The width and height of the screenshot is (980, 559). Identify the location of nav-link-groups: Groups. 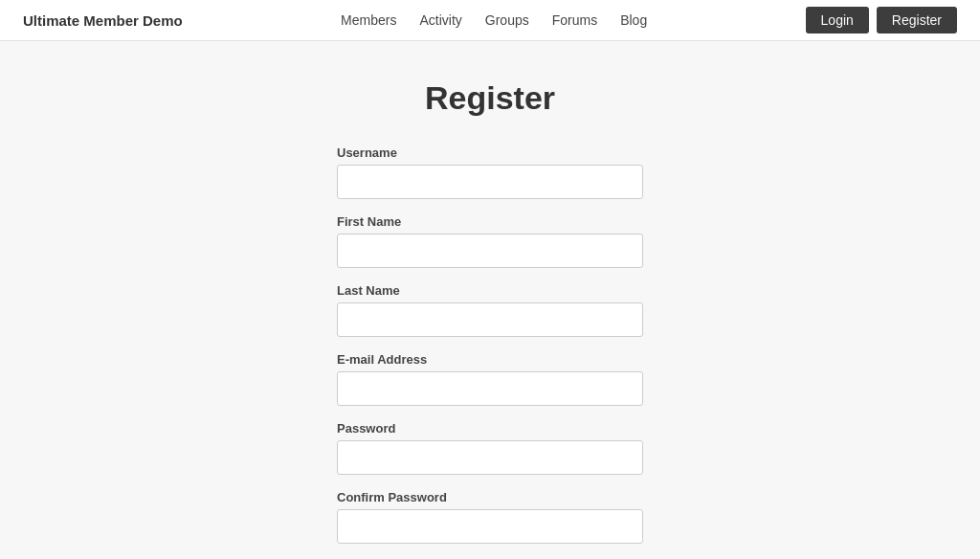
(507, 20).